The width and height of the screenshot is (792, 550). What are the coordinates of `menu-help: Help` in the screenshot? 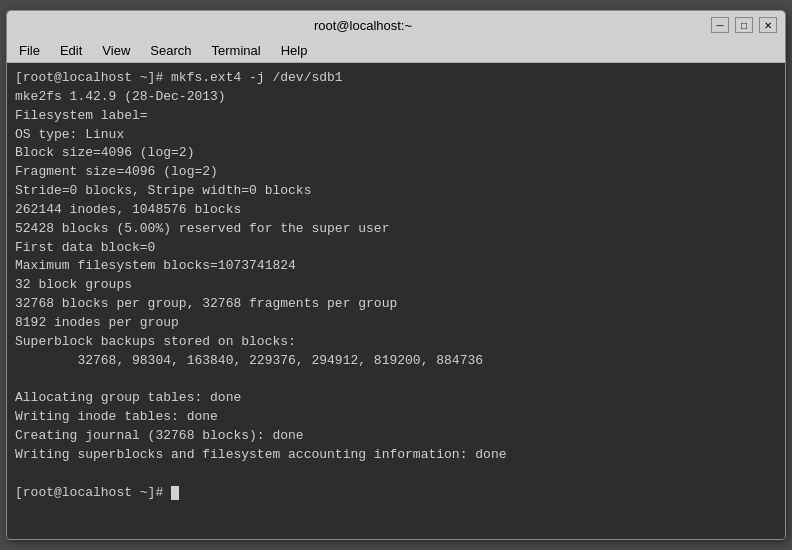 It's located at (294, 50).